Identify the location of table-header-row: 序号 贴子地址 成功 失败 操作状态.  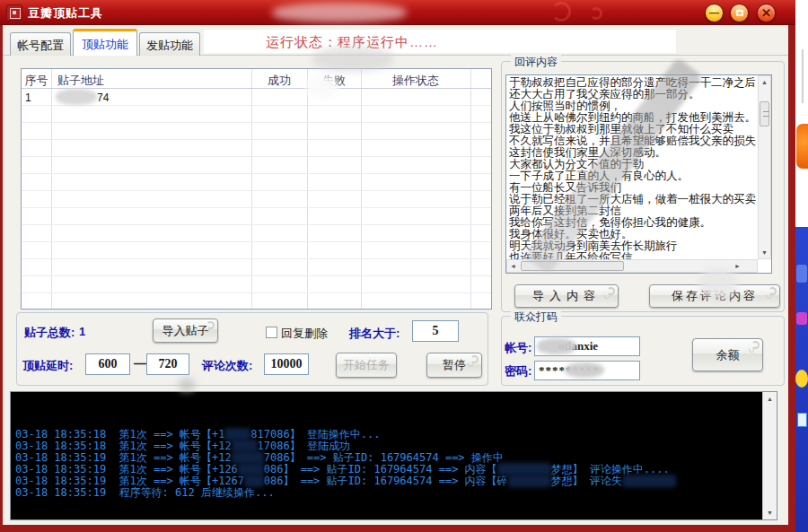
(257, 79).